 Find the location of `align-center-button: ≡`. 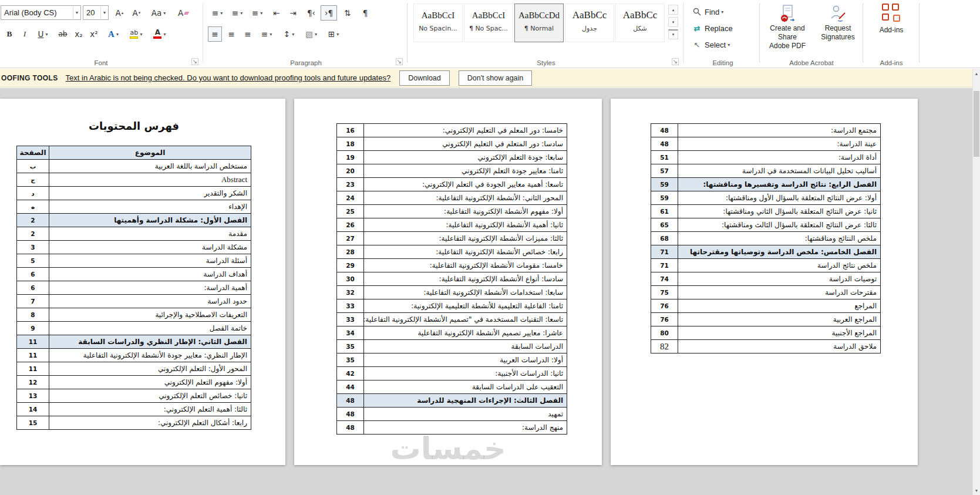

align-center-button: ≡ is located at coordinates (231, 34).